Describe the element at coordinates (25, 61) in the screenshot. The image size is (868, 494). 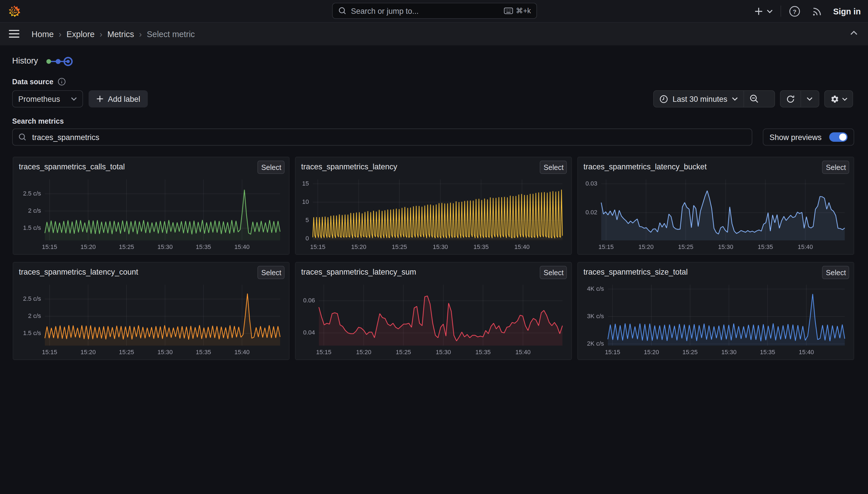
I see `history-label: History` at that location.